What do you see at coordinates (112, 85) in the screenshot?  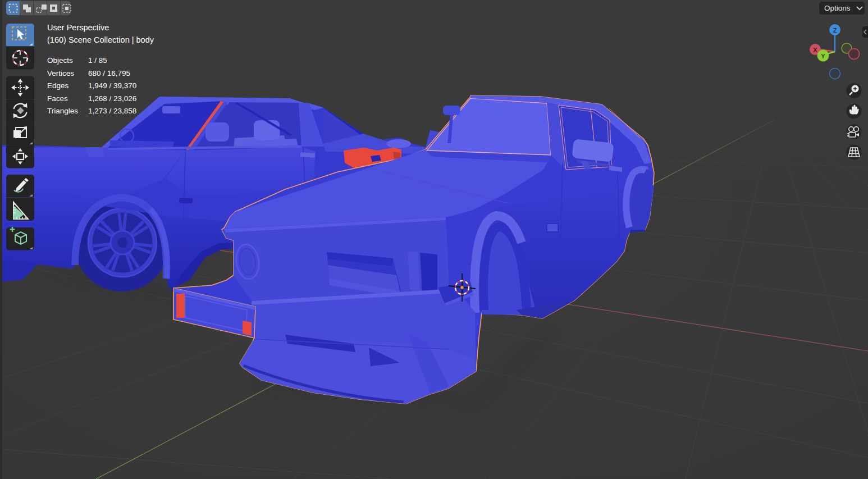 I see `svg-text: 1,949 / 39,370` at bounding box center [112, 85].